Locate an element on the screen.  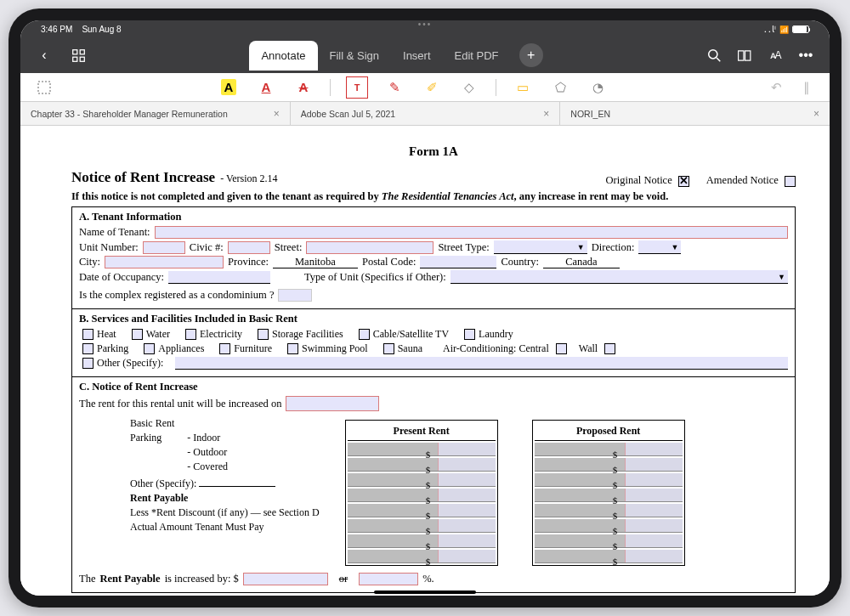
electricity-checkbox is located at coordinates (190, 335).